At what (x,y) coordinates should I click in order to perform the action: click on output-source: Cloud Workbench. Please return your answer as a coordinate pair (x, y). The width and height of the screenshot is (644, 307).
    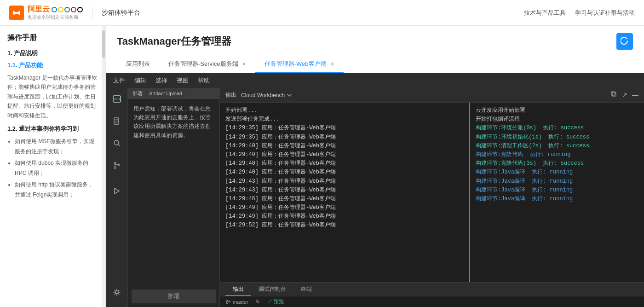
    Looking at the image, I should click on (267, 95).